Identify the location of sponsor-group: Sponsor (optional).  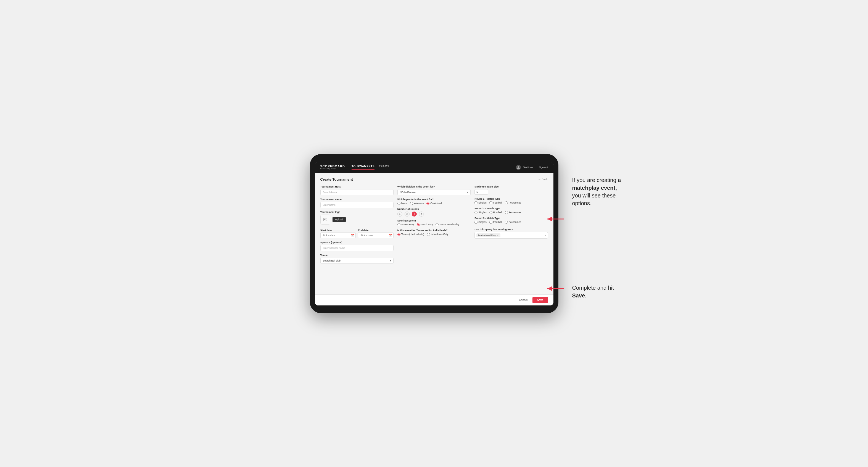
(357, 246).